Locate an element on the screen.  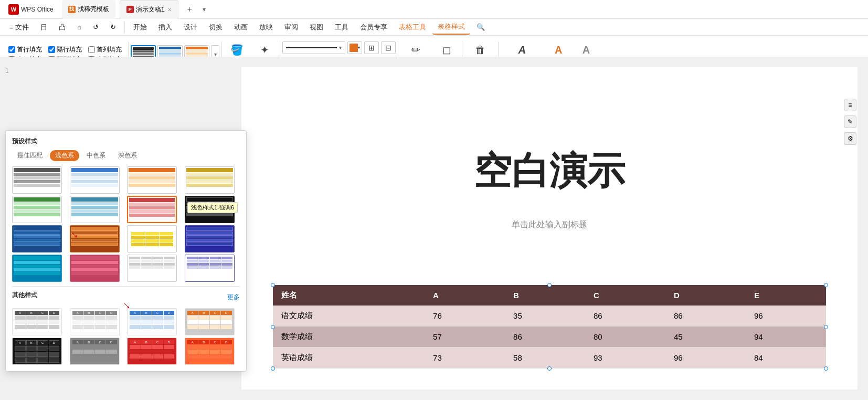
menu-table-tools: 表格工具 is located at coordinates (412, 27).